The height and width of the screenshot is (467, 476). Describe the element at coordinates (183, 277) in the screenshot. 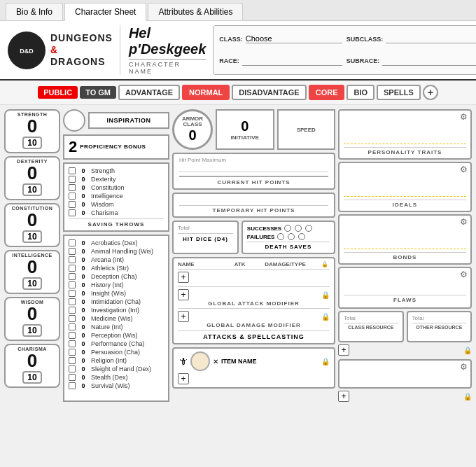

I see `add-attack-button: +` at that location.